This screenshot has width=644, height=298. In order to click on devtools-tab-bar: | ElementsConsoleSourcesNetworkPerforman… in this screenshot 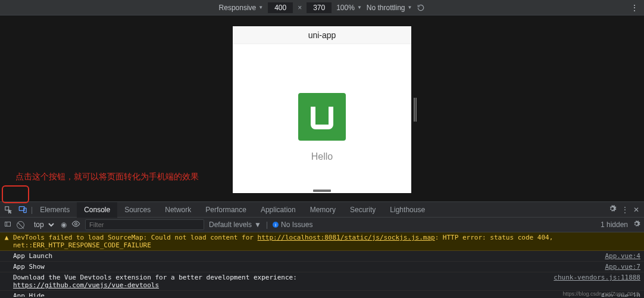, I will do `click(322, 210)`.